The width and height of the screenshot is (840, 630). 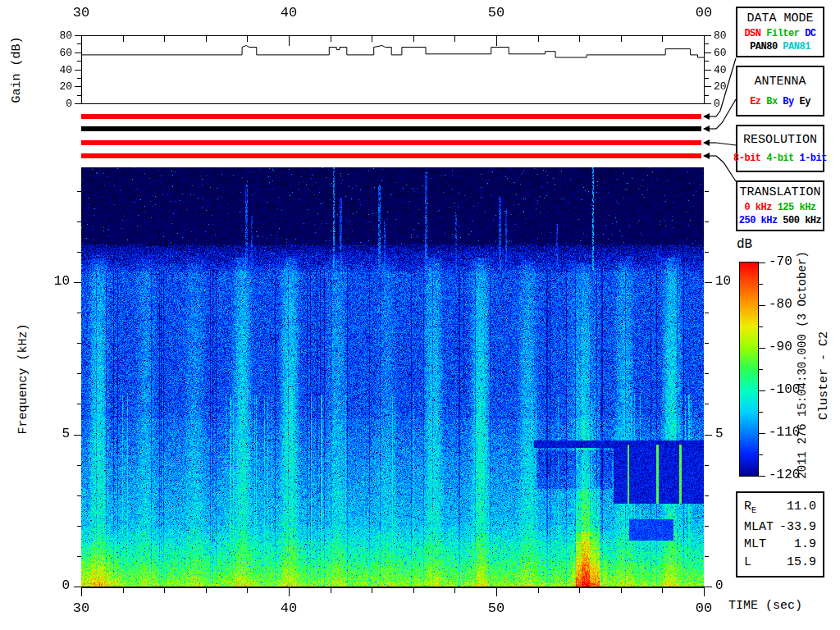 What do you see at coordinates (704, 609) in the screenshot?
I see `time-tick-label-bottom: 00` at bounding box center [704, 609].